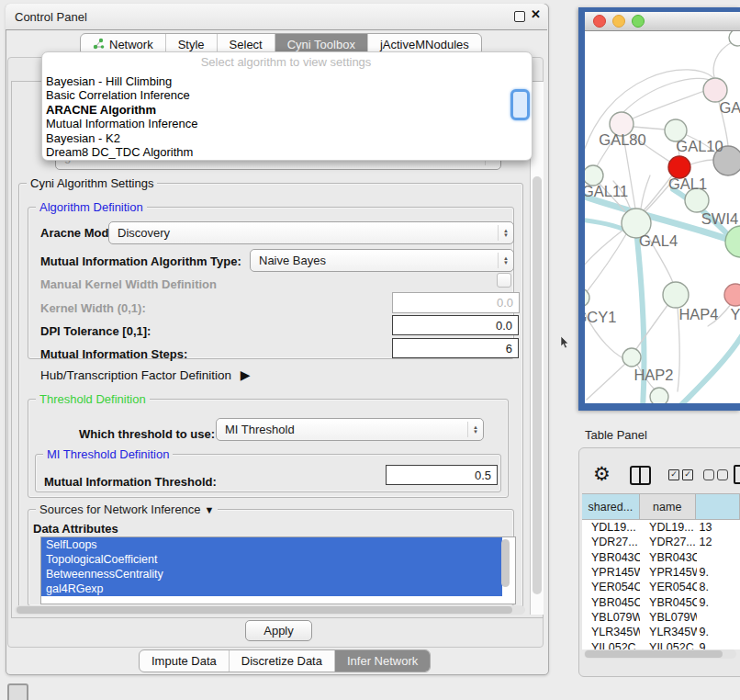  Describe the element at coordinates (278, 570) in the screenshot. I see `data-attributes-list: SelfLoopsTopologicalCoefficientBetweenne…` at that location.